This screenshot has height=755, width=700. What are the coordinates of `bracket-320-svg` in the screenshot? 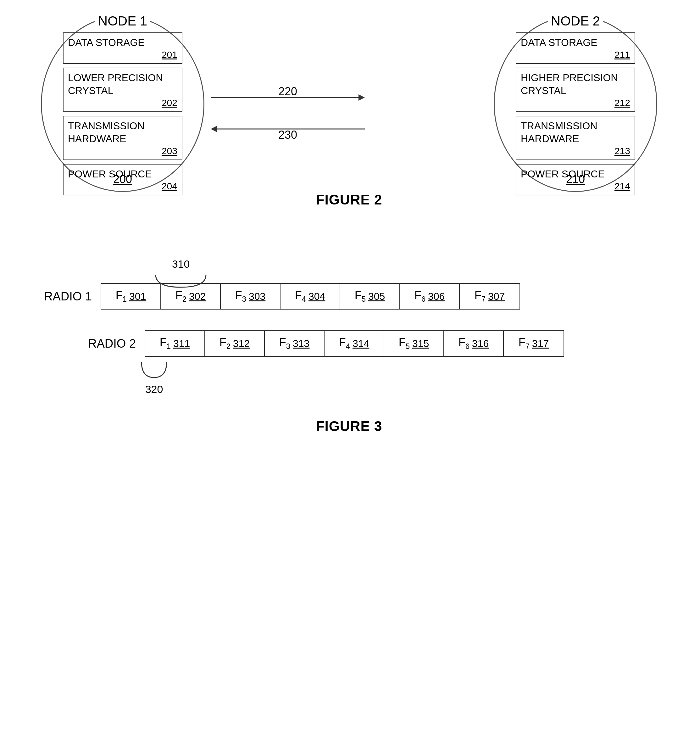 It's located at (154, 371).